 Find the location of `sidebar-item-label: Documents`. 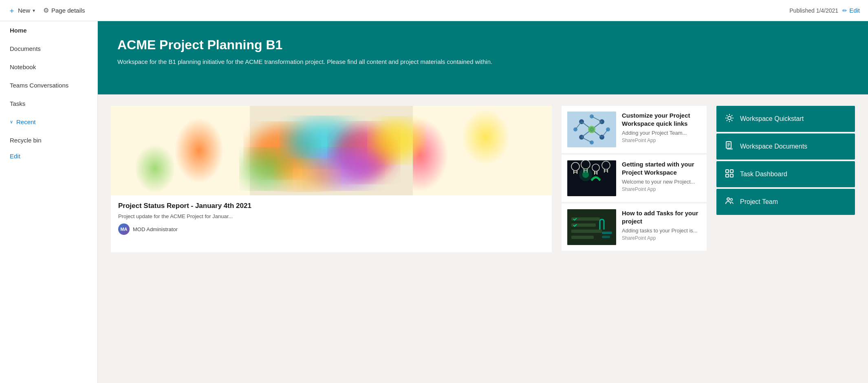

sidebar-item-label: Documents is located at coordinates (25, 49).